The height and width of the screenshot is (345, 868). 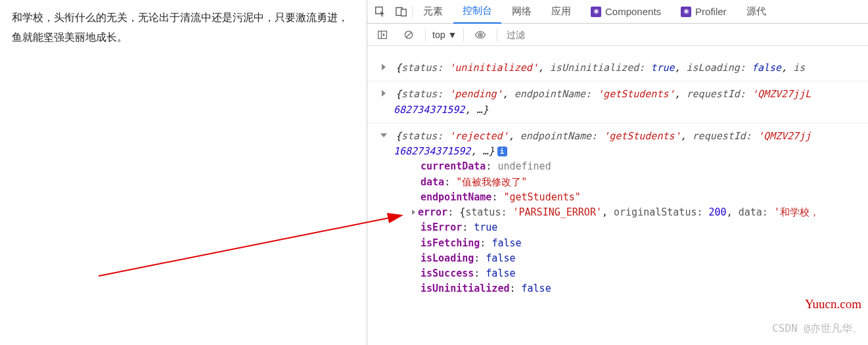 I want to click on chevron-down-icon: ▼, so click(x=452, y=35).